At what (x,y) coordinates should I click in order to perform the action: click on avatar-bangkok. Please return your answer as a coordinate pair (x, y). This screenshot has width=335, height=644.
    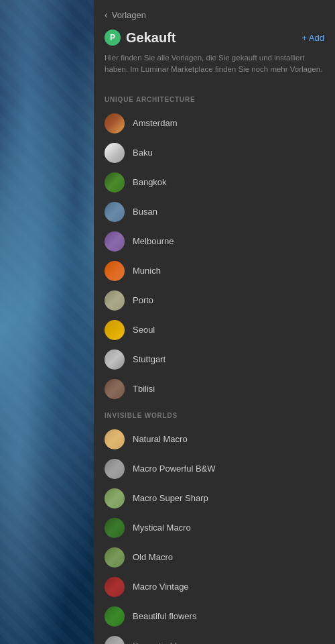
    Looking at the image, I should click on (115, 182).